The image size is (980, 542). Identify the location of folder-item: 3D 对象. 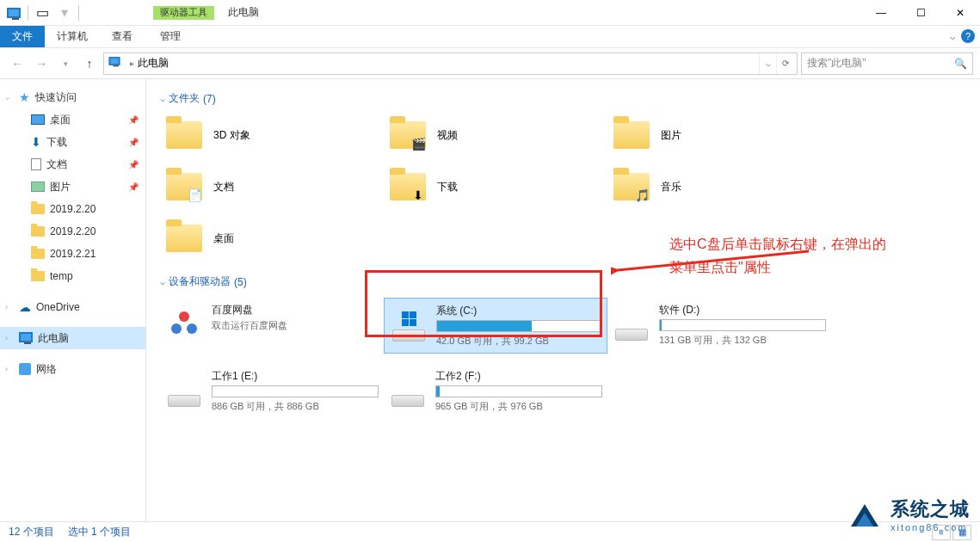
(272, 135).